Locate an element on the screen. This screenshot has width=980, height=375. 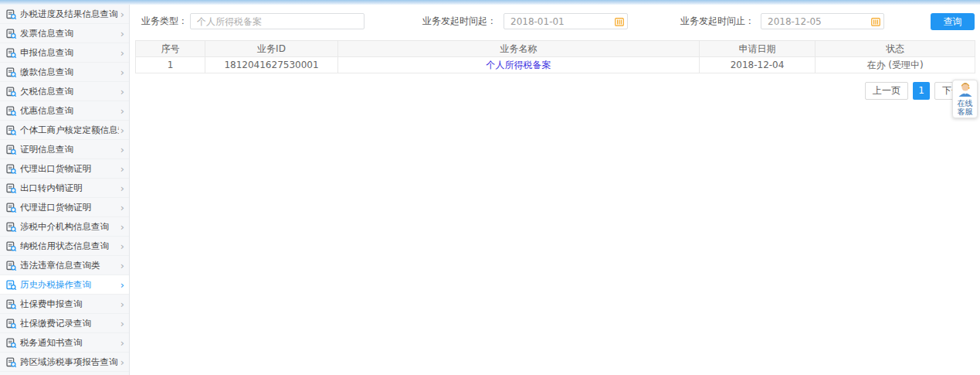
cell-index: 1 is located at coordinates (171, 65).